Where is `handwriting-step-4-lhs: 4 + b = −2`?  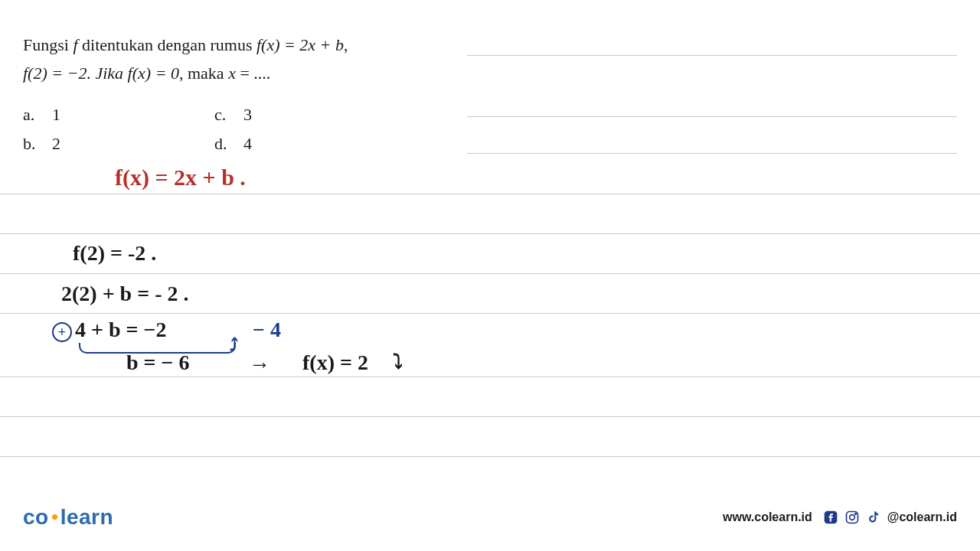
handwriting-step-4-lhs: 4 + b = −2 is located at coordinates (121, 330).